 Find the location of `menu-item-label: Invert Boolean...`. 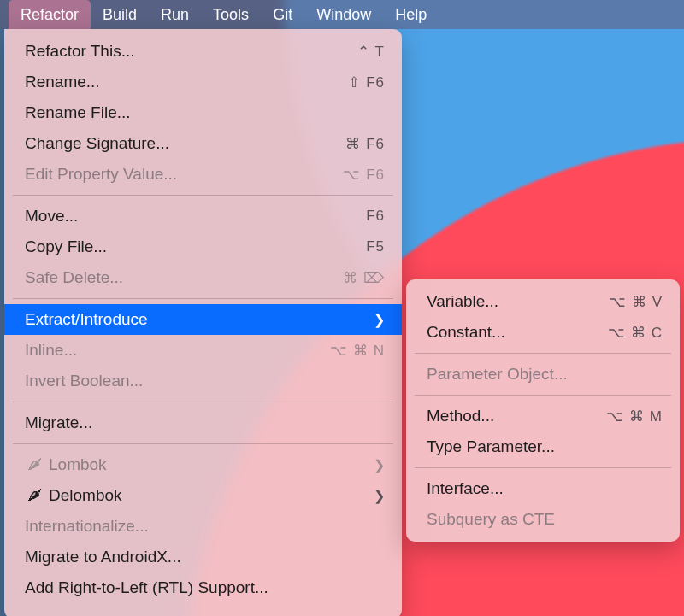

menu-item-label: Invert Boolean... is located at coordinates (205, 381).